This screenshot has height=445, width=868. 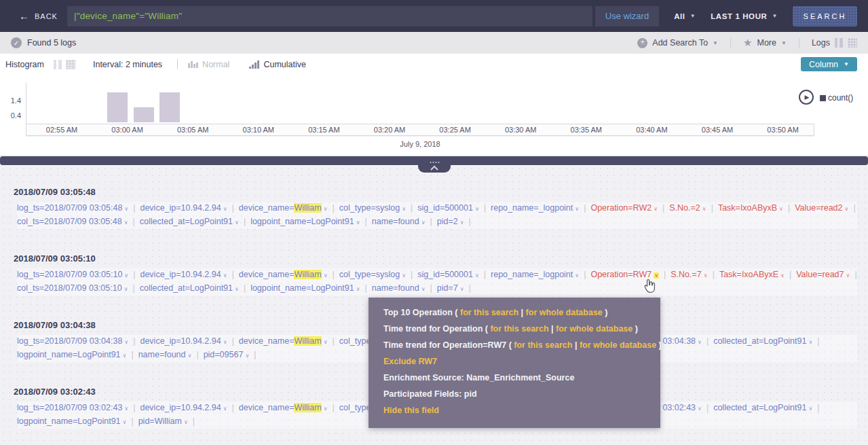 I want to click on context-menu-item: Hide this field, so click(x=522, y=410).